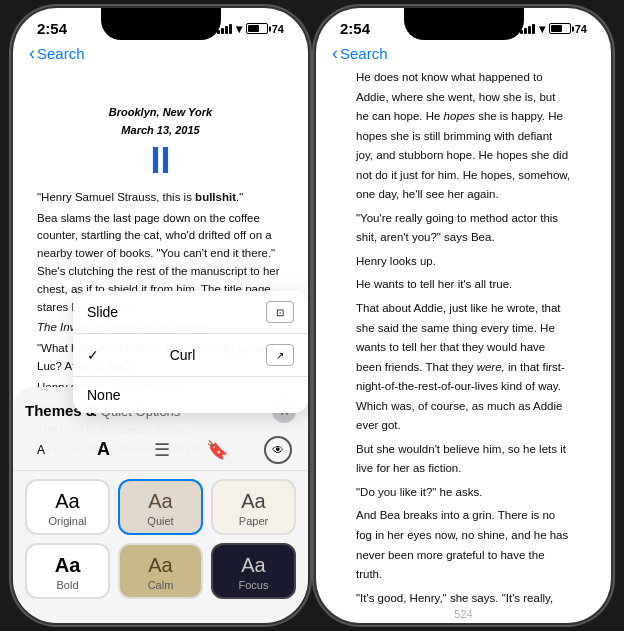 This screenshot has height=631, width=624. What do you see at coordinates (254, 571) in the screenshot?
I see `theme-focus: Aa Focus` at bounding box center [254, 571].